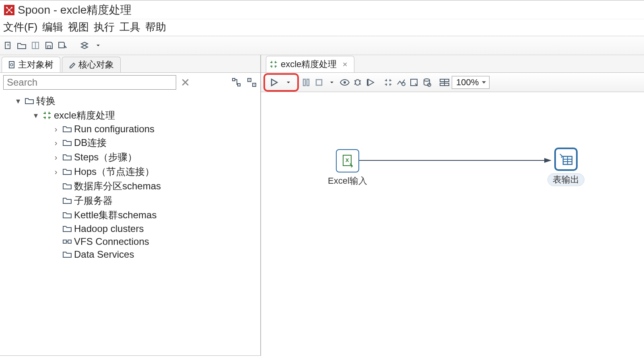  What do you see at coordinates (414, 82) in the screenshot?
I see `sql-icon` at bounding box center [414, 82].